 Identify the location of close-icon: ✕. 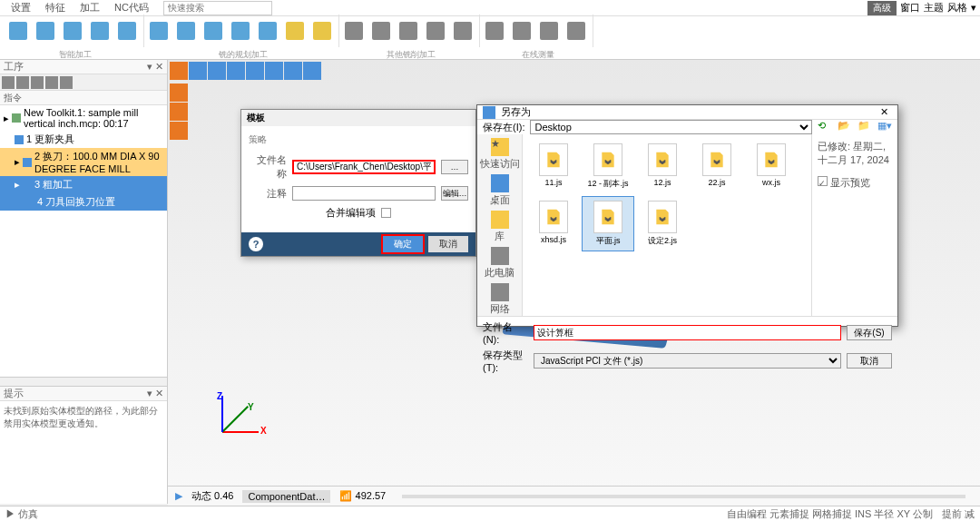
(884, 113).